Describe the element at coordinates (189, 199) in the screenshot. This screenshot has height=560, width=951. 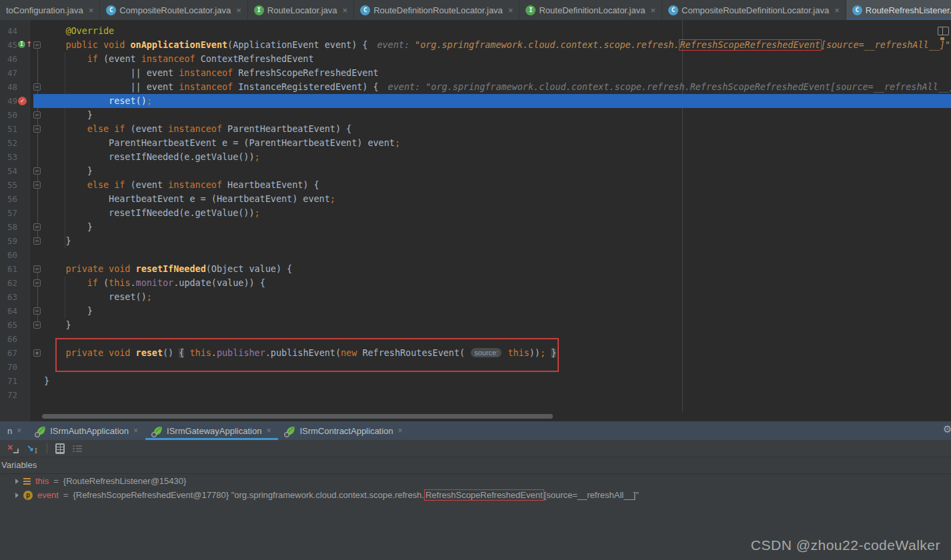
I see `code-text: HeartbeatEvent e = (HeartbeatEvent) even…` at that location.